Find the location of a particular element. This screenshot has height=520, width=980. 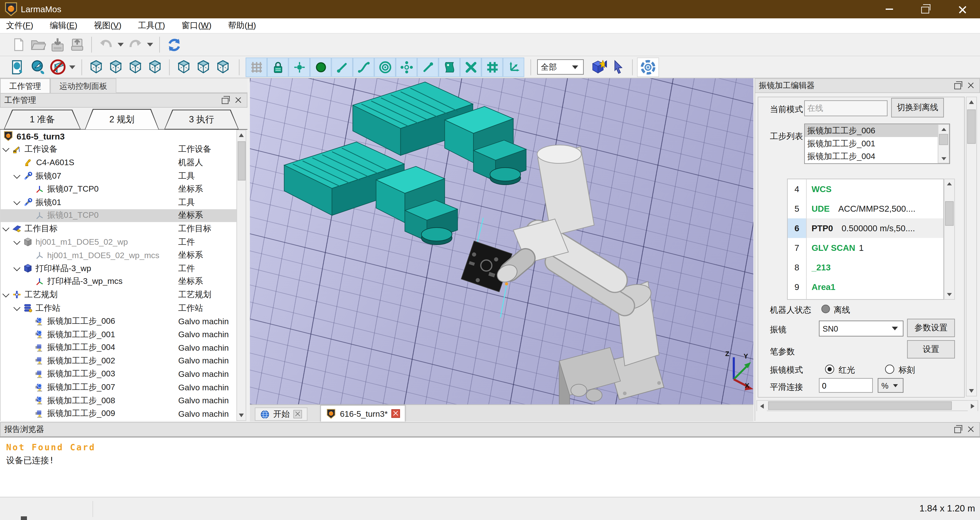

pen-settings-button: 设置 is located at coordinates (931, 349).